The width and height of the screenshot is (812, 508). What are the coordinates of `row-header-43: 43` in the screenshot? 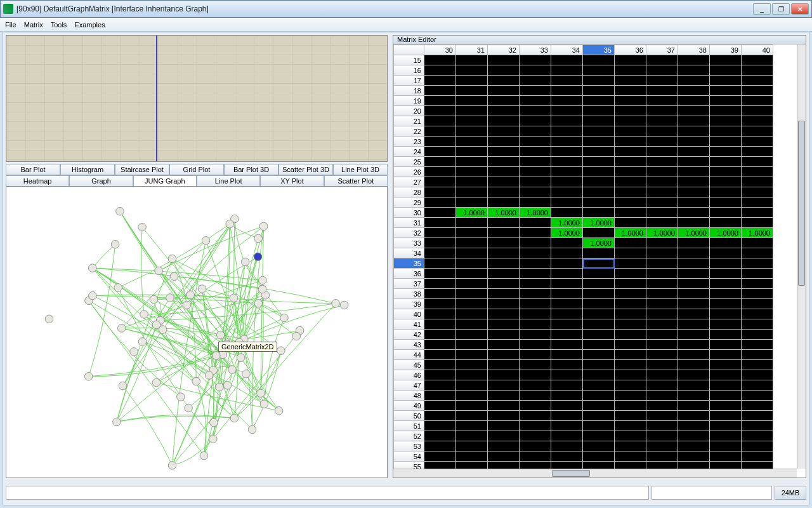 It's located at (409, 345).